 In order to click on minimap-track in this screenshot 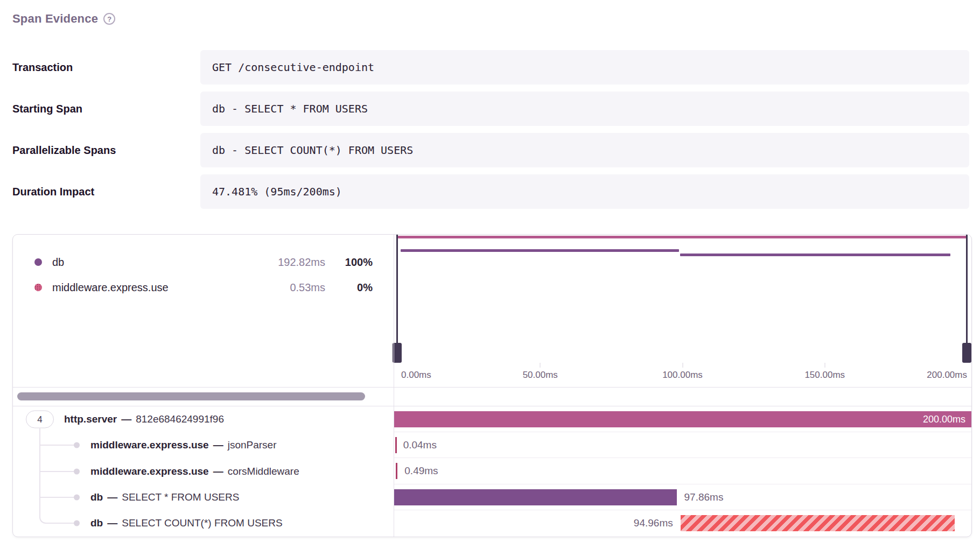, I will do `click(683, 299)`.